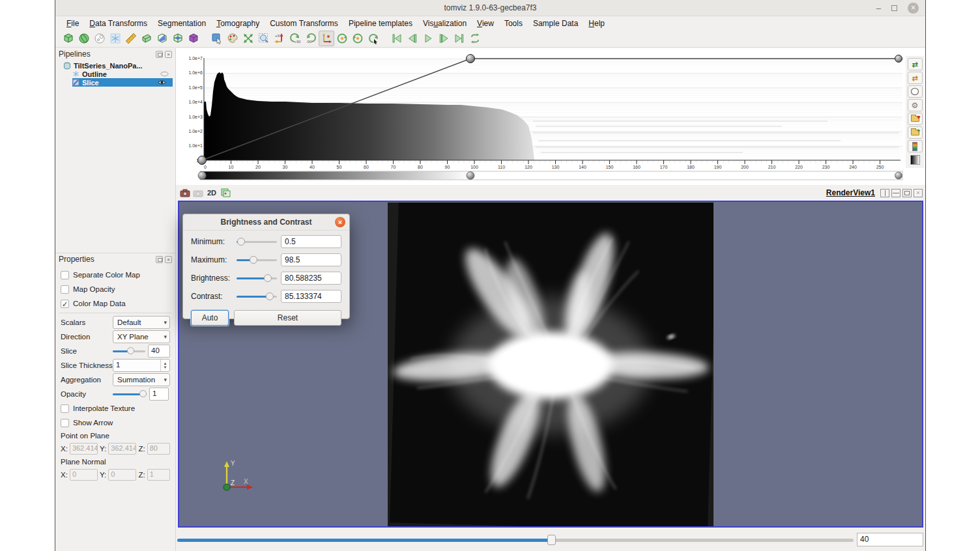 This screenshot has height=551, width=980. What do you see at coordinates (444, 38) in the screenshot?
I see `next-frame-icon` at bounding box center [444, 38].